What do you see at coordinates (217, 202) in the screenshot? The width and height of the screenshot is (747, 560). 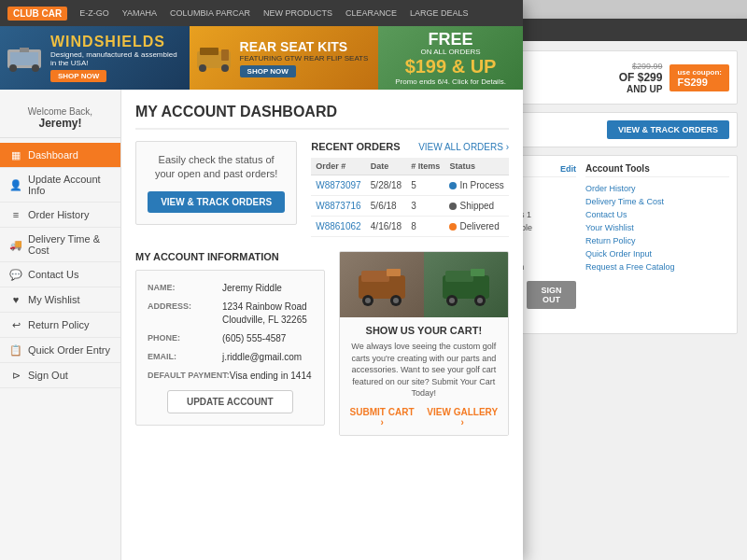 I see `view-track-orders-button: VIEW & TRACK ORDERS` at bounding box center [217, 202].